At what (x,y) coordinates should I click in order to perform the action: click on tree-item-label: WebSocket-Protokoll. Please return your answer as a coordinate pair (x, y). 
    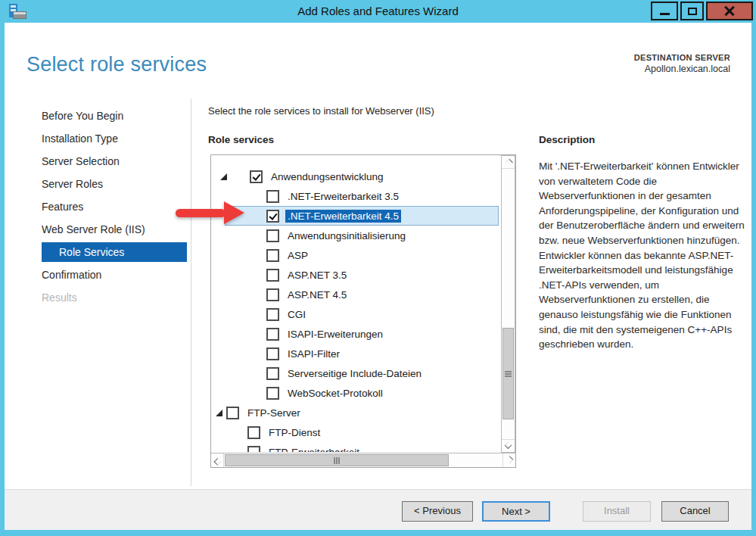
    Looking at the image, I should click on (335, 394).